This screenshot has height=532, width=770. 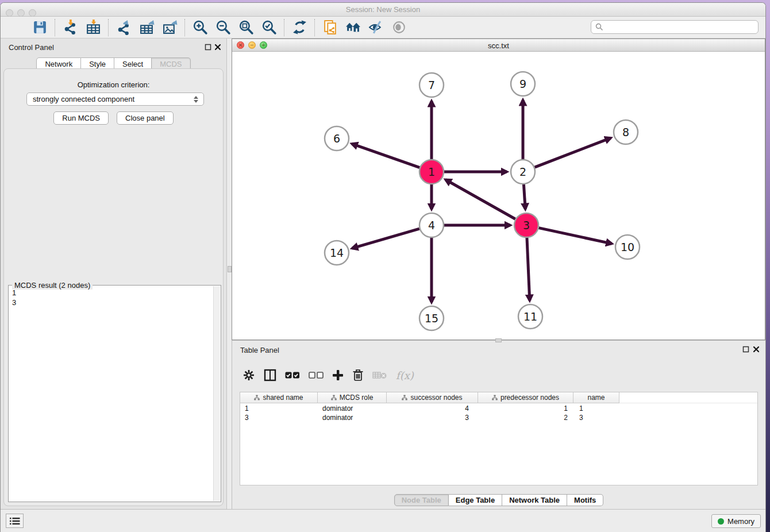 I want to click on graph-node-label: 11, so click(x=530, y=317).